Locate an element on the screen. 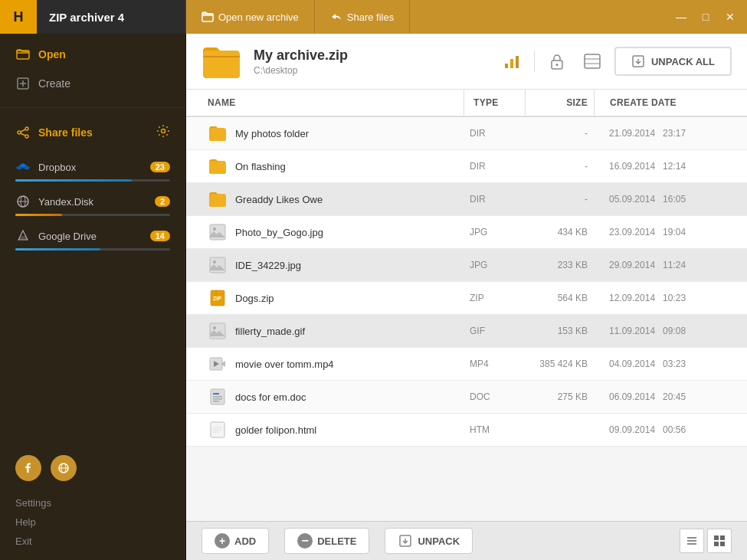  unpack-button: UNPACK is located at coordinates (429, 541).